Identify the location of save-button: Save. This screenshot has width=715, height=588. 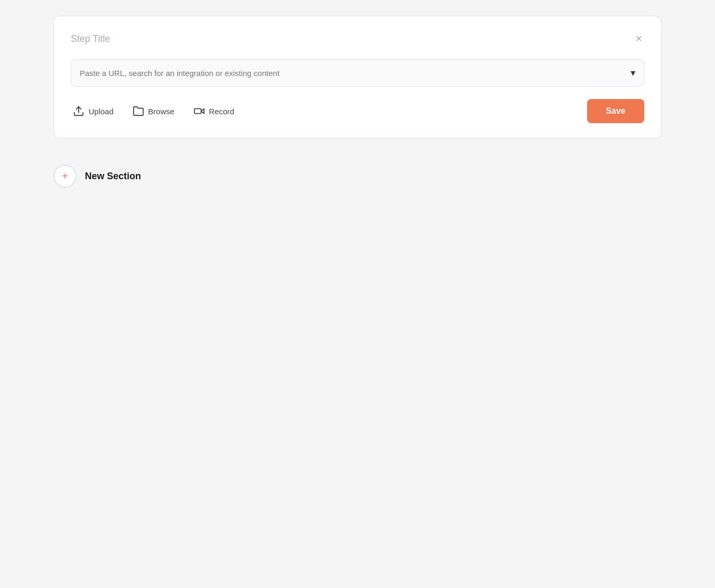
(615, 111).